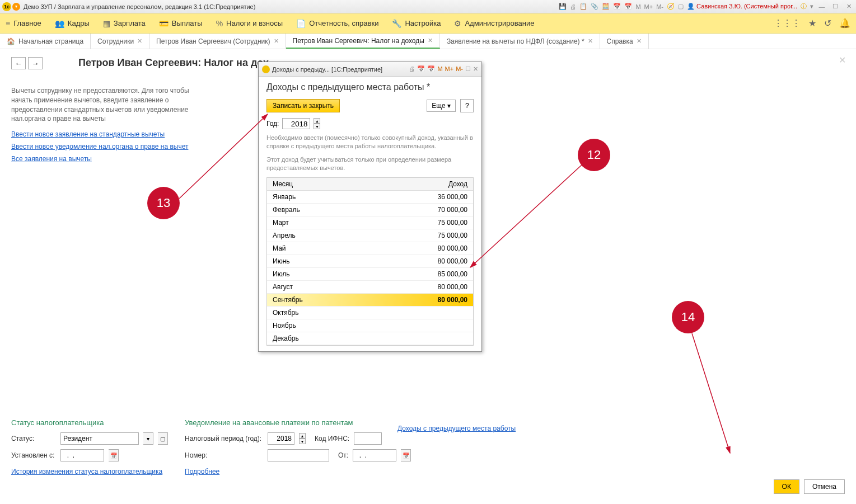 The height and width of the screenshot is (504, 856). Describe the element at coordinates (573, 7) in the screenshot. I see `print-icon: 🖨` at that location.